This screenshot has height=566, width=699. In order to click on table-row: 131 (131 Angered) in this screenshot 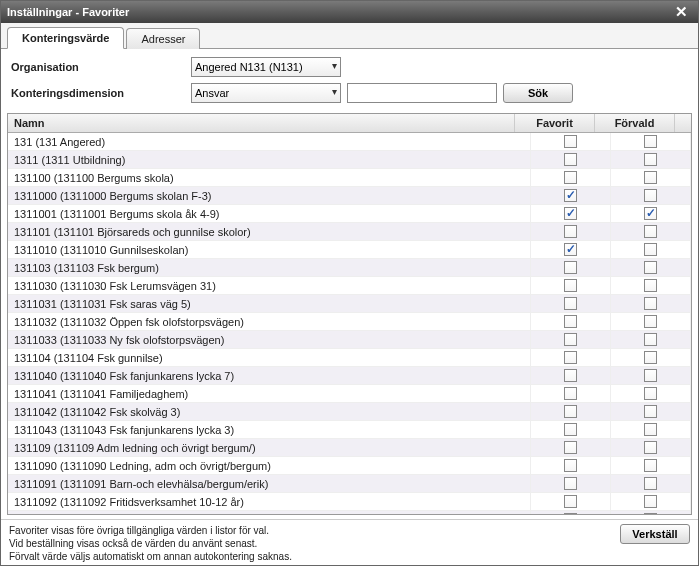, I will do `click(350, 142)`.